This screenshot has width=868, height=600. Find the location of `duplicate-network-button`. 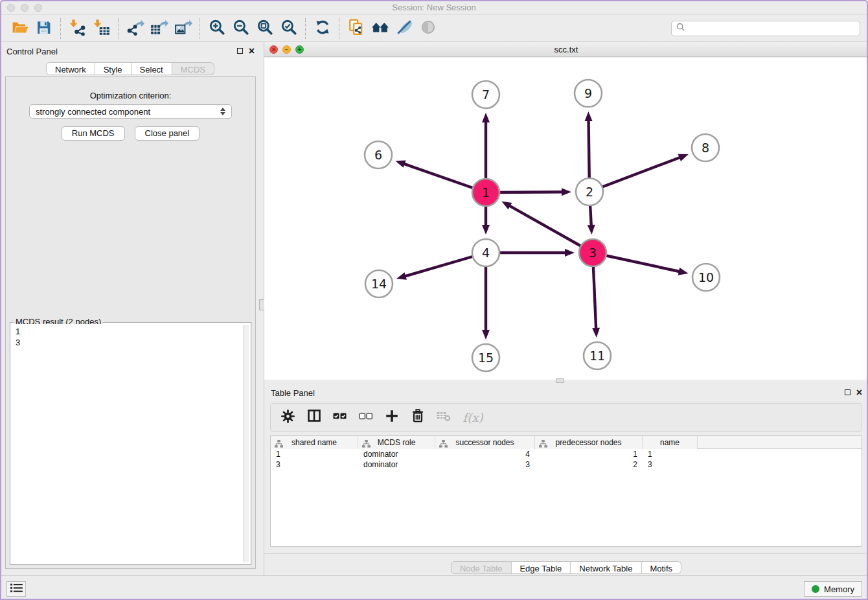

duplicate-network-button is located at coordinates (356, 29).